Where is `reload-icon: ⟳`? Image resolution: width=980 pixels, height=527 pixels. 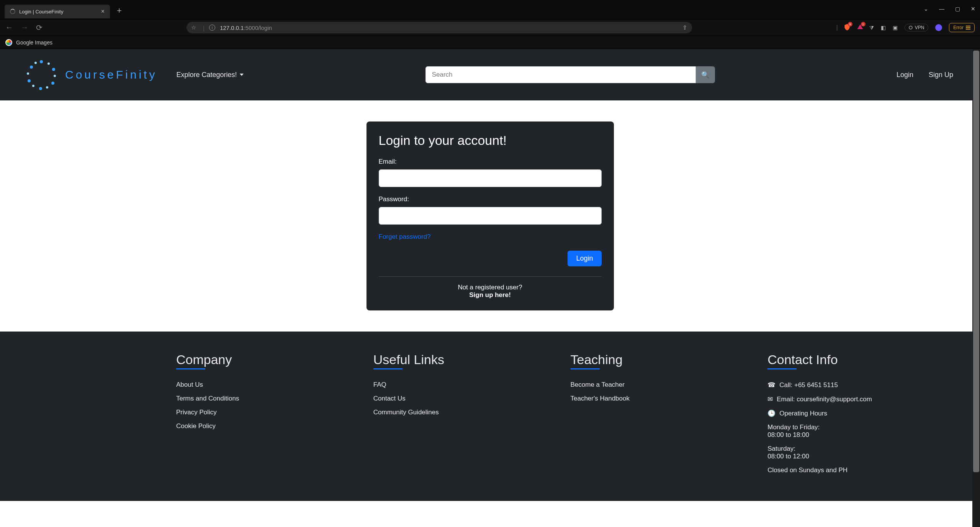
reload-icon: ⟳ is located at coordinates (39, 28).